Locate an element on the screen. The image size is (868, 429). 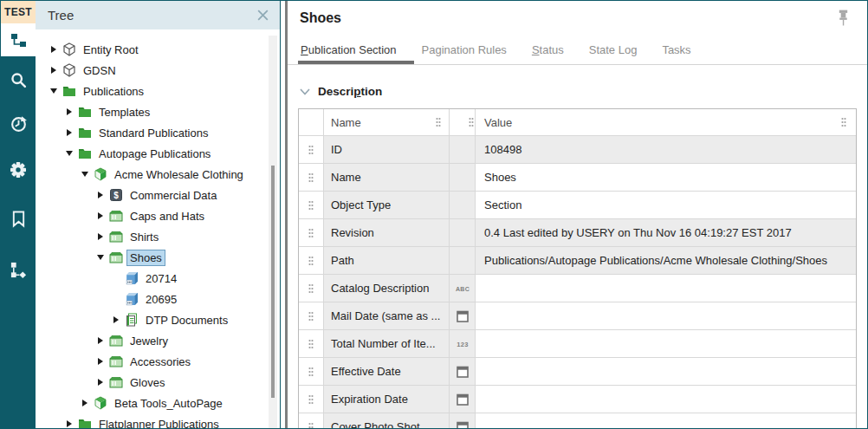
tree-node-acme-wholesale-clothing: Acme Wholesale Clothing is located at coordinates (152, 174).